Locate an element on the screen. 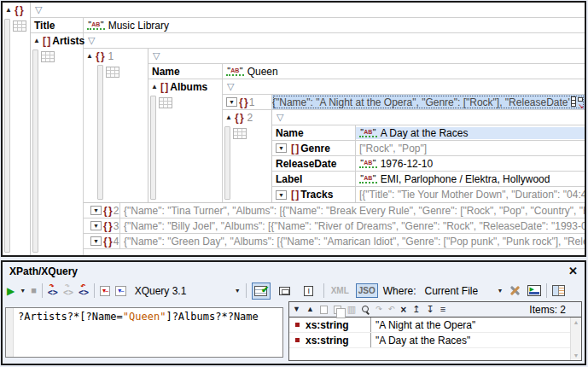 The height and width of the screenshot is (367, 588). item-index: 2 is located at coordinates (116, 211).